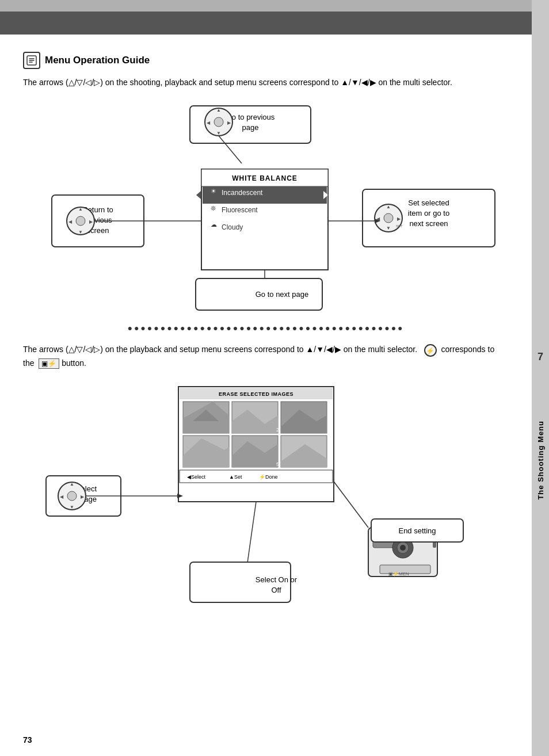  Describe the element at coordinates (28, 740) in the screenshot. I see `page-number: 73` at that location.